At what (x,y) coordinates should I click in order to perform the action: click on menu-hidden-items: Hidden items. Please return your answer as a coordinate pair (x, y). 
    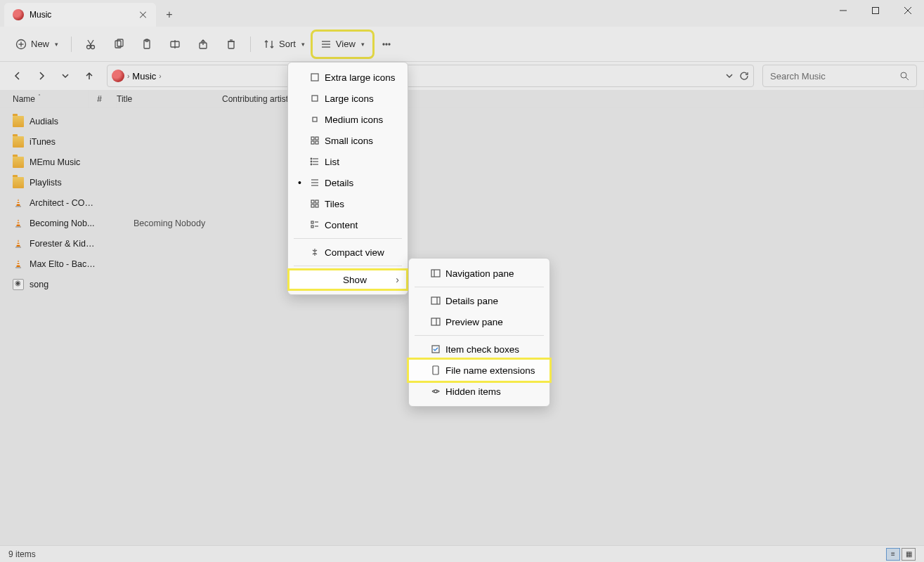
    Looking at the image, I should click on (479, 391).